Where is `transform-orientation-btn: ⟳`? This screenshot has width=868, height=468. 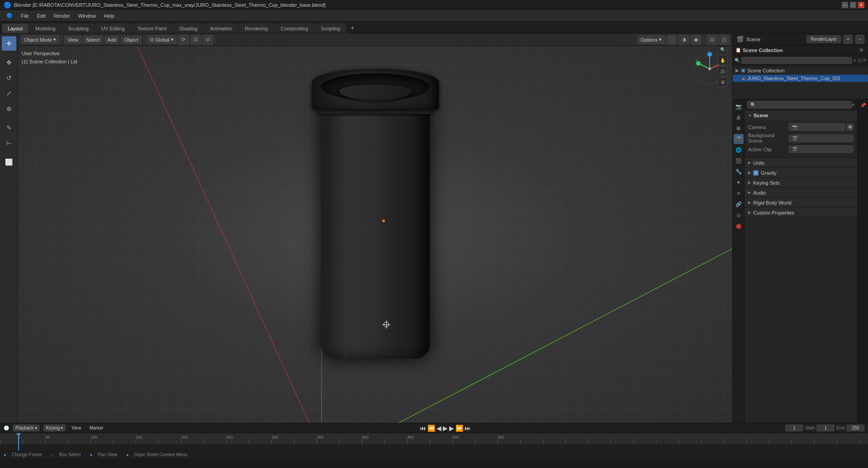
transform-orientation-btn: ⟳ is located at coordinates (184, 40).